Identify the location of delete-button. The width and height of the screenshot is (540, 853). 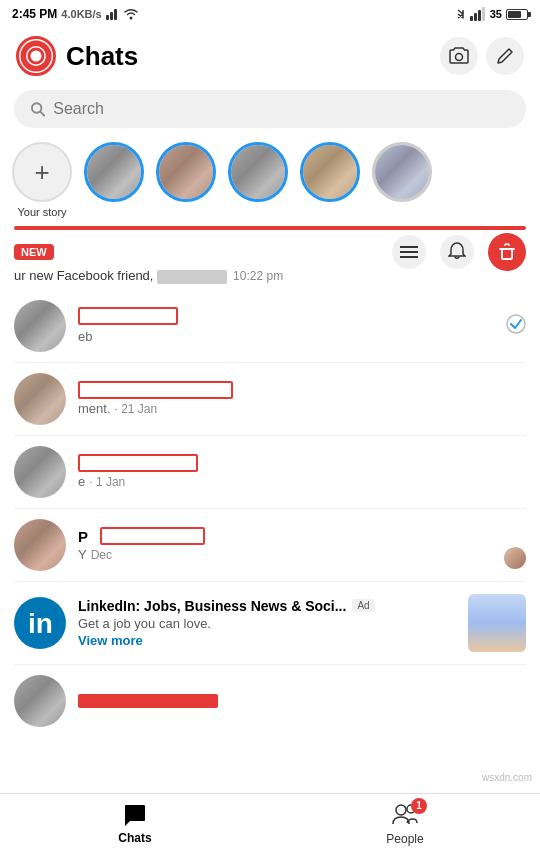
(507, 252).